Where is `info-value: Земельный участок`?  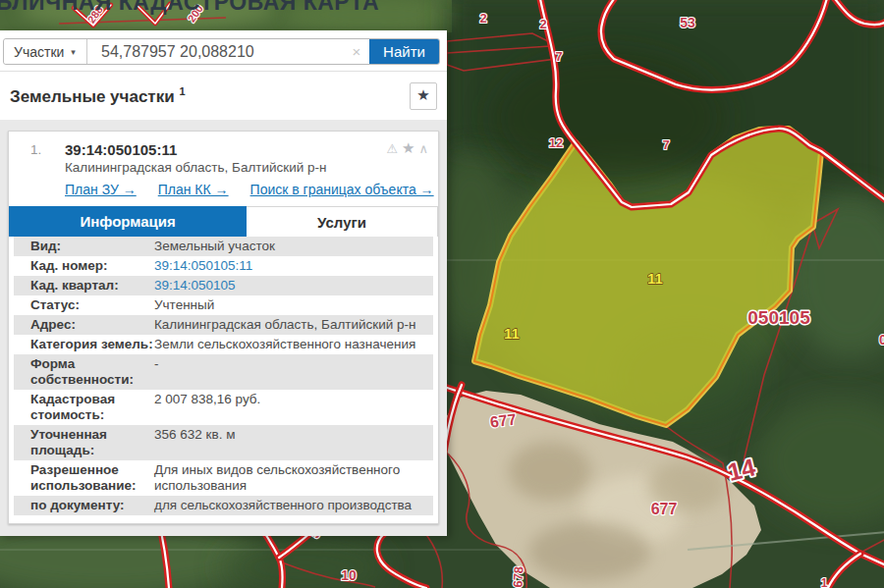
info-value: Земельный участок is located at coordinates (294, 246).